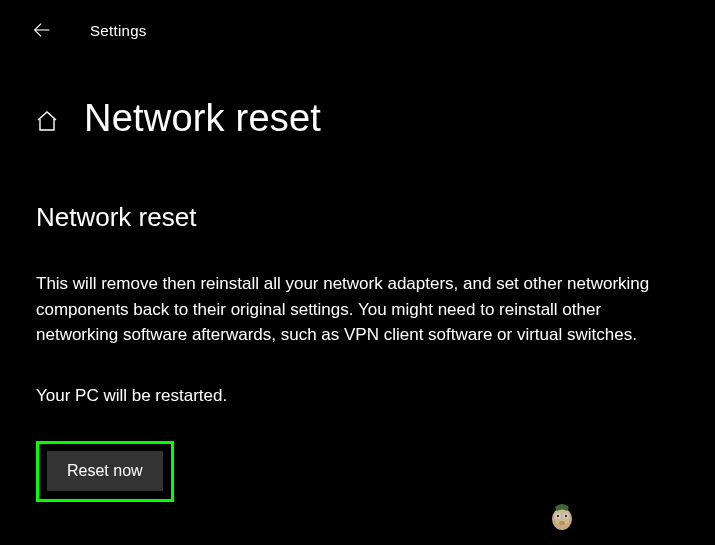 The height and width of the screenshot is (545, 715). I want to click on section-heading: Network reset, so click(356, 218).